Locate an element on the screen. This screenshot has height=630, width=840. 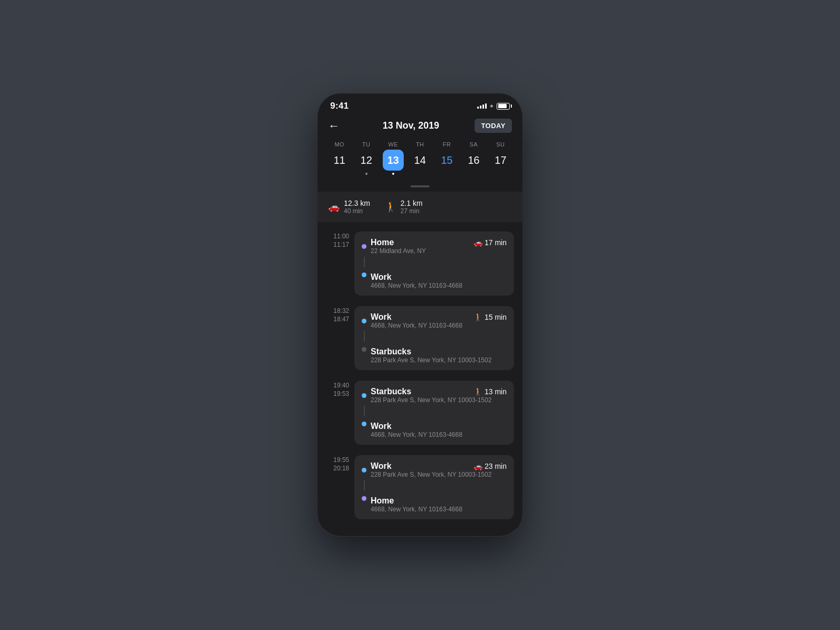
summary-bar: 🚗 12.3 km 40 min 🚶 2.1 km 27 min is located at coordinates (420, 207).